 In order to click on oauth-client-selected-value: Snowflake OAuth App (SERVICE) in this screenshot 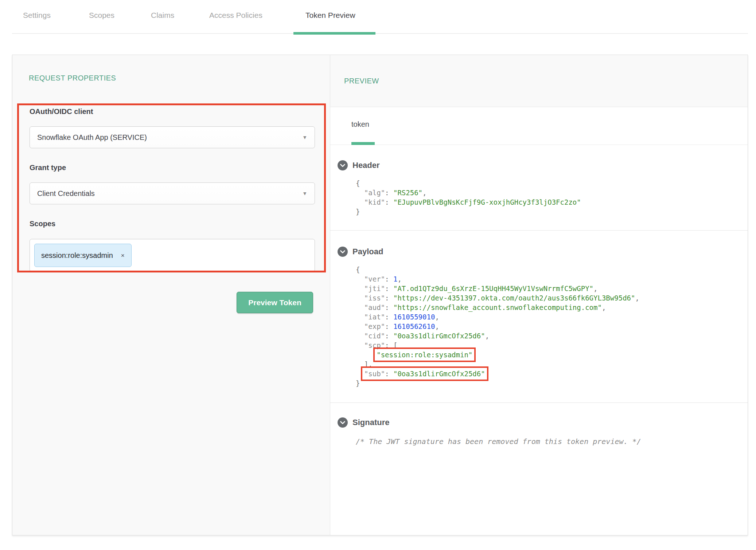, I will do `click(92, 138)`.